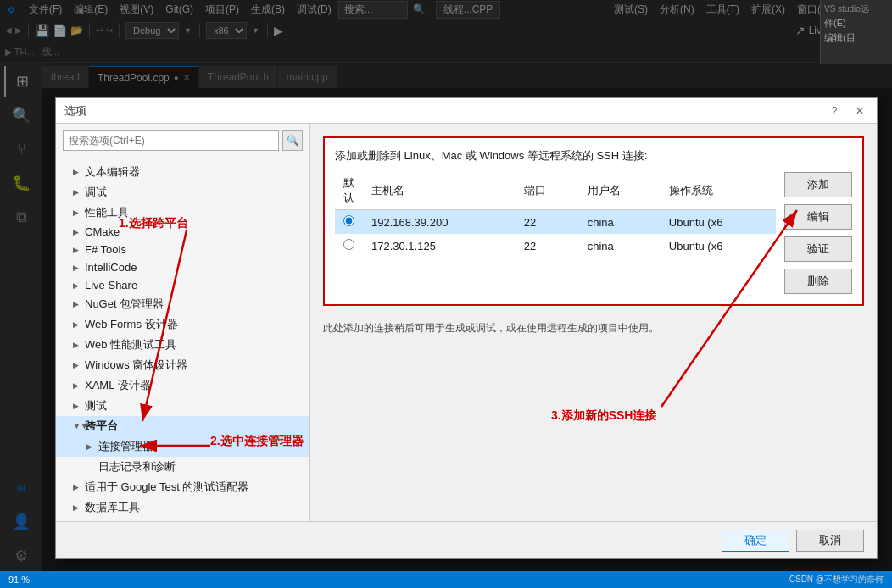  Describe the element at coordinates (818, 281) in the screenshot. I see `delete-button: 删除` at that location.